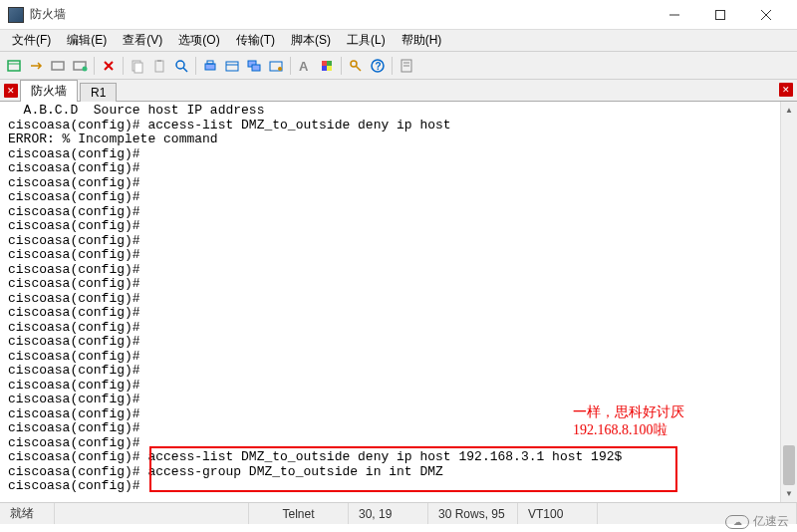 This screenshot has height=532, width=797. I want to click on vertical-scrollbar: ▲ ▼, so click(789, 302).